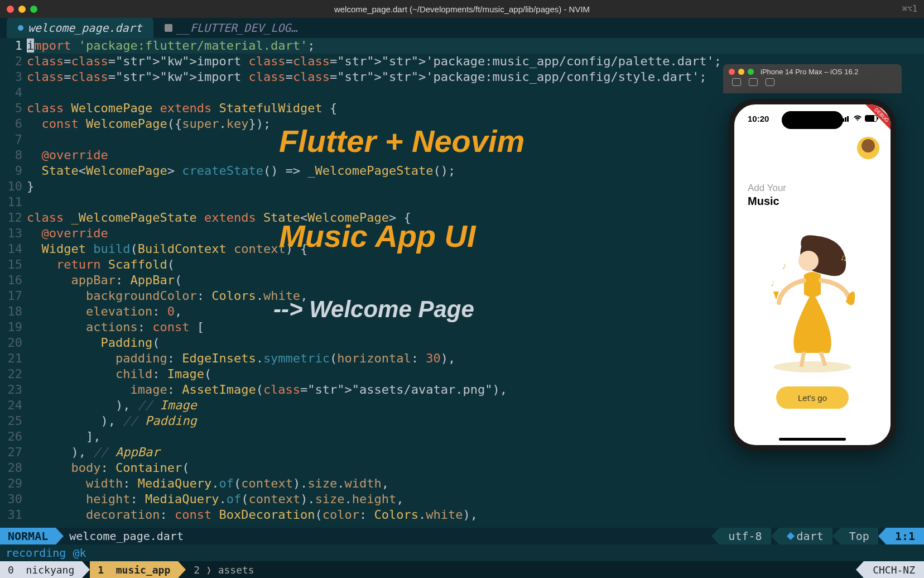 The height and width of the screenshot is (578, 924). Describe the element at coordinates (462, 553) in the screenshot. I see `message-line: recording @k` at that location.